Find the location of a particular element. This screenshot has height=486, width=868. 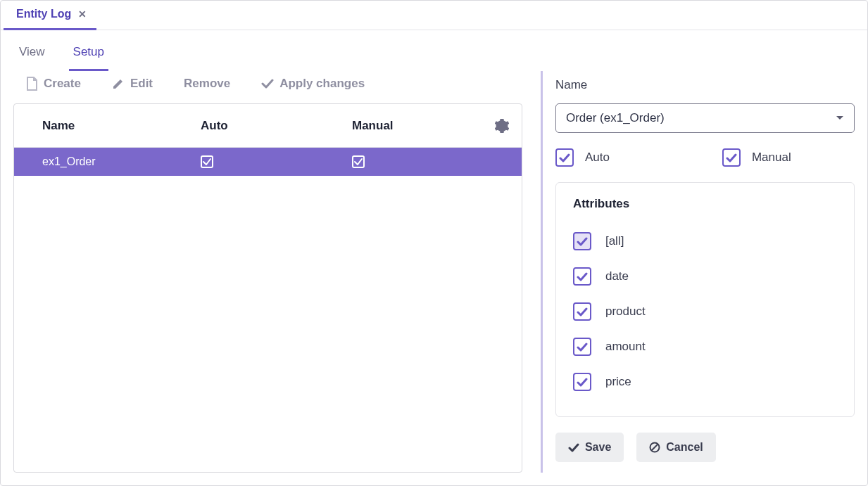

tab-view-label: View is located at coordinates (32, 52).